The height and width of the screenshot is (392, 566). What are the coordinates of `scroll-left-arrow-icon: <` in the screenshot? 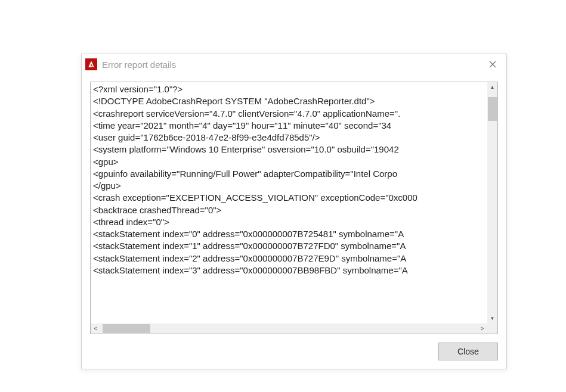 It's located at (95, 329).